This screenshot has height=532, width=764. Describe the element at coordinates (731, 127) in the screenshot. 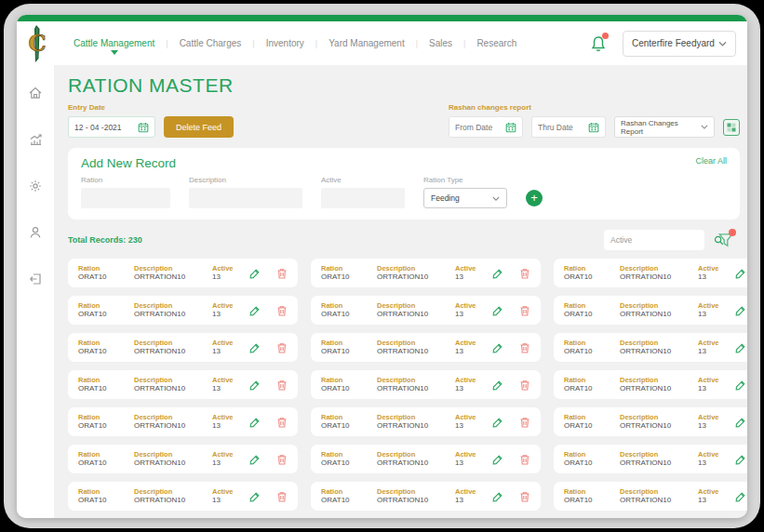

I see `export-report-icon` at that location.